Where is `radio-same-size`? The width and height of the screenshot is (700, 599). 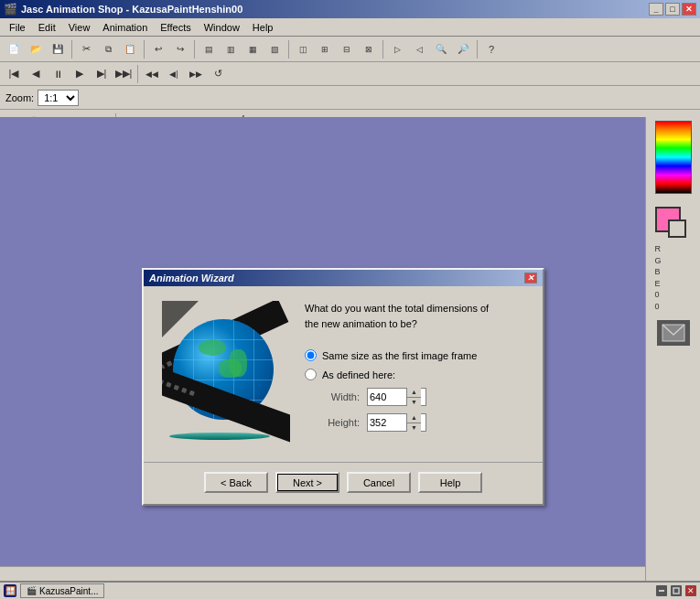 radio-same-size is located at coordinates (311, 355).